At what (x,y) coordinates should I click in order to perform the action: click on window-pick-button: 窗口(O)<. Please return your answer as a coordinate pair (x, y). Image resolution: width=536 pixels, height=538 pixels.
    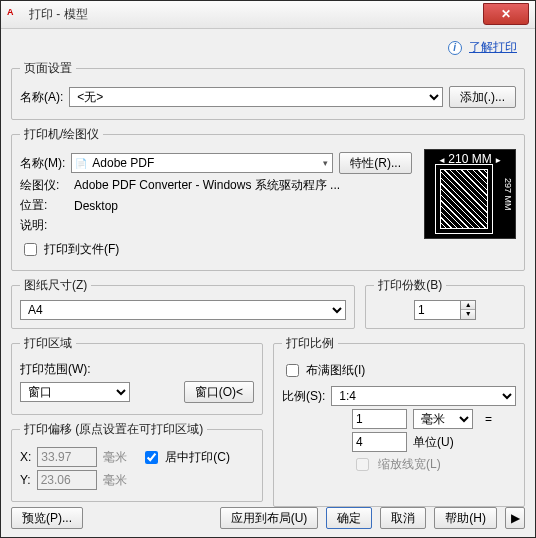
    Looking at the image, I should click on (219, 392).